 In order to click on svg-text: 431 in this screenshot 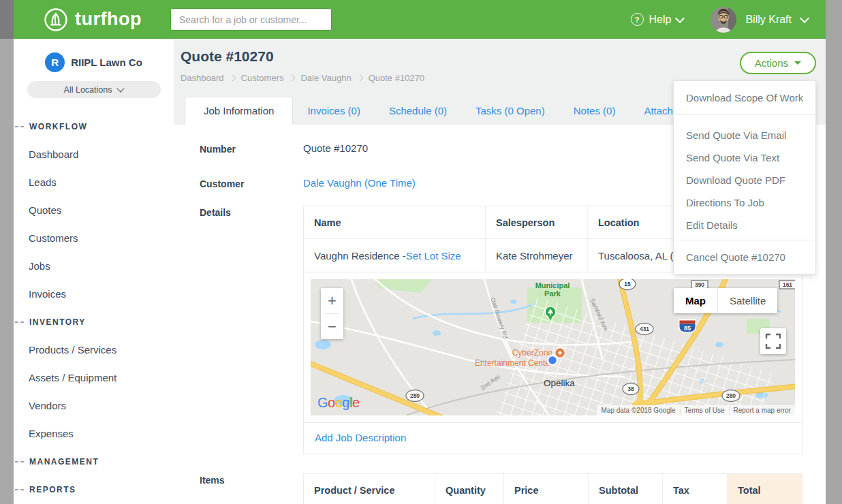, I will do `click(644, 329)`.